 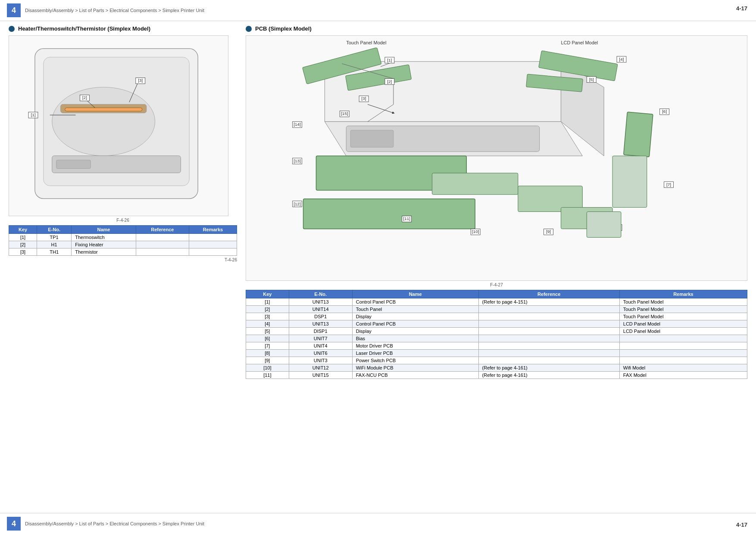 What do you see at coordinates (497, 338) in the screenshot?
I see `table-row: [6]UNIT7Bias` at bounding box center [497, 338].